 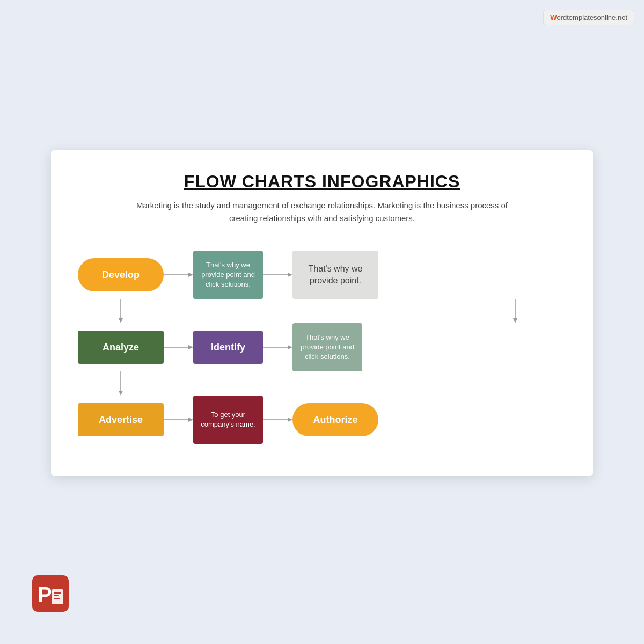 What do you see at coordinates (589, 17) in the screenshot?
I see `watermark: Wordtemplatesonline.net` at bounding box center [589, 17].